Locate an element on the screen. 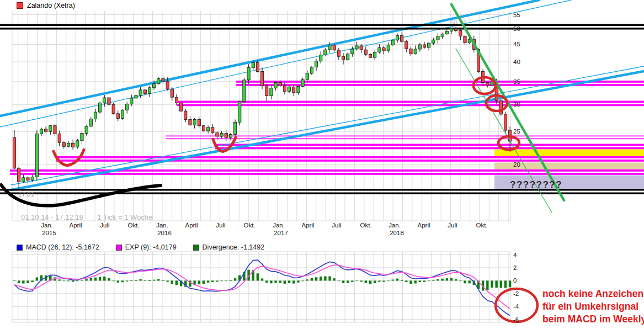  svg-text: 30 is located at coordinates (517, 104).